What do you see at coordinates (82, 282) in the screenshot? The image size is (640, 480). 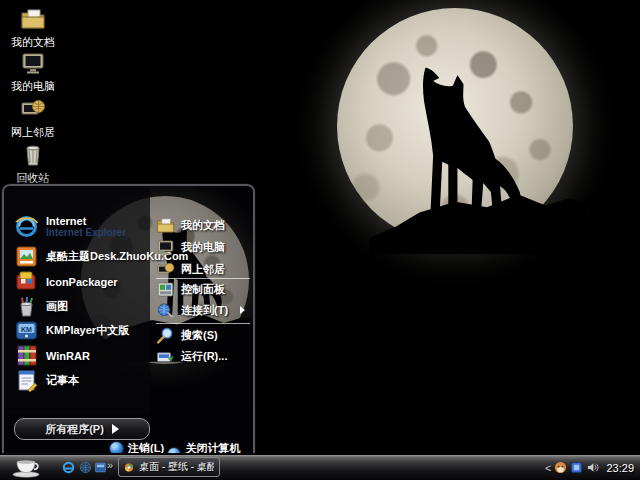 I see `start-menu-item-label: IconPackager` at bounding box center [82, 282].